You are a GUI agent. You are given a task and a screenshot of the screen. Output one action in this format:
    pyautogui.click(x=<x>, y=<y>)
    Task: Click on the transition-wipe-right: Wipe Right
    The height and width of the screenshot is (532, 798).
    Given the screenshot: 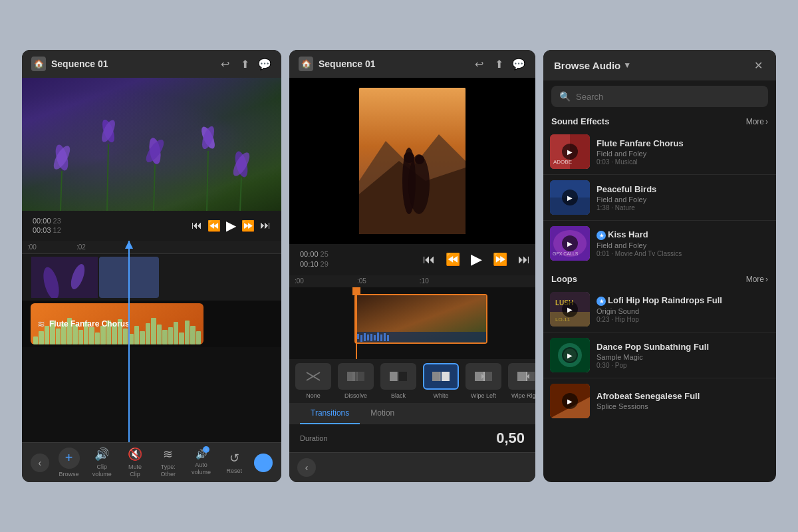 What is the action you would take?
    pyautogui.click(x=521, y=381)
    